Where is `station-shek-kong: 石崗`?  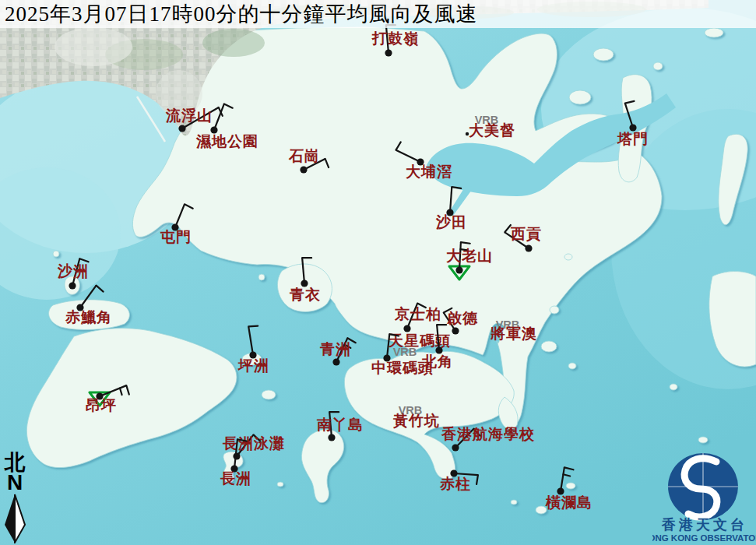 station-shek-kong: 石崗 is located at coordinates (308, 160).